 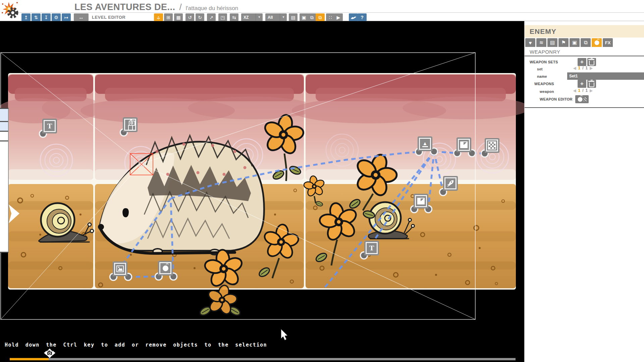 What do you see at coordinates (464, 145) in the screenshot?
I see `split-frame-chip` at bounding box center [464, 145].